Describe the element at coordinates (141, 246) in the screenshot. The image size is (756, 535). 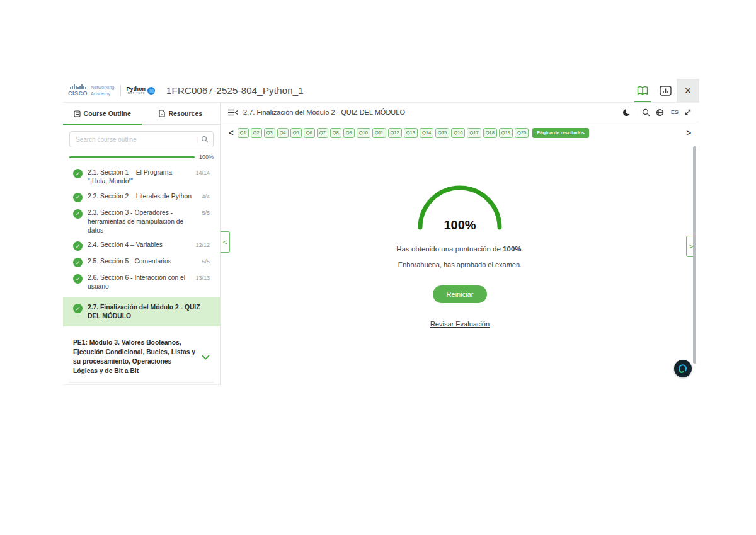
I see `outline-item: ✓ 2.4. Sección 4 – Variables 12/12` at that location.